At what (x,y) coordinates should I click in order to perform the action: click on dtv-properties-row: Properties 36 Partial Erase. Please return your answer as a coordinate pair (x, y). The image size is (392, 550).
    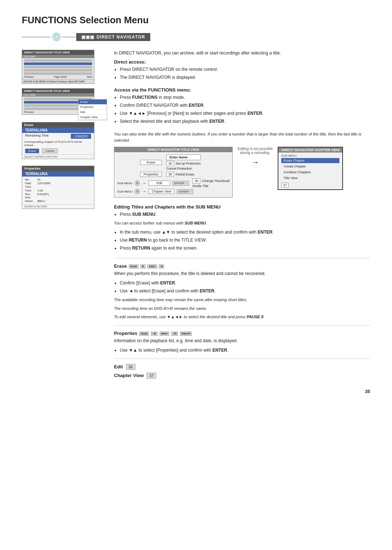
    Looking at the image, I should click on (173, 174).